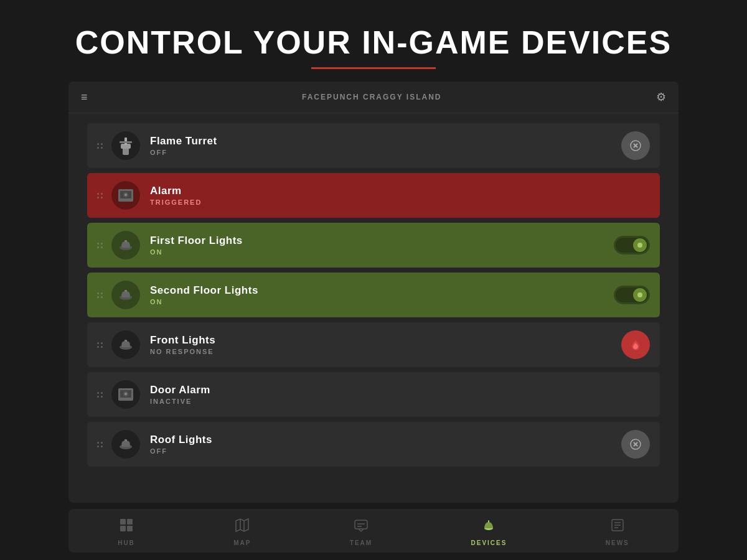 Image resolution: width=747 pixels, height=560 pixels. I want to click on nav-item-team: TEAM, so click(361, 532).